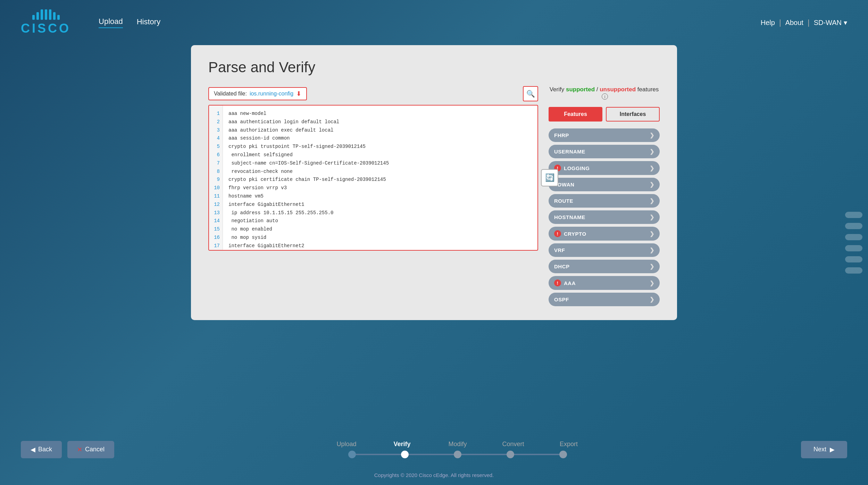  What do you see at coordinates (570, 217) in the screenshot?
I see `feature-left-side: HOSTNAME` at bounding box center [570, 217].